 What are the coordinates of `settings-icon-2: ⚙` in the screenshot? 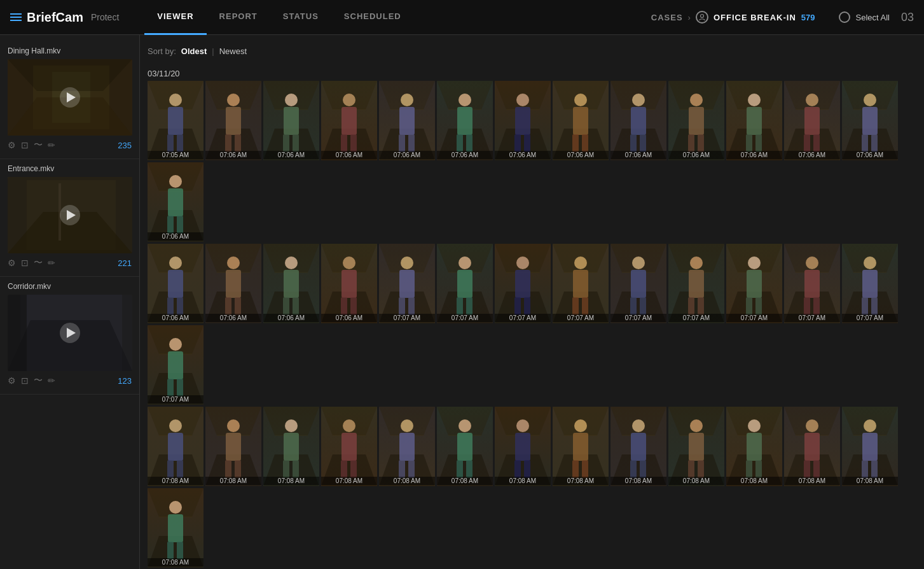 It's located at (11, 263).